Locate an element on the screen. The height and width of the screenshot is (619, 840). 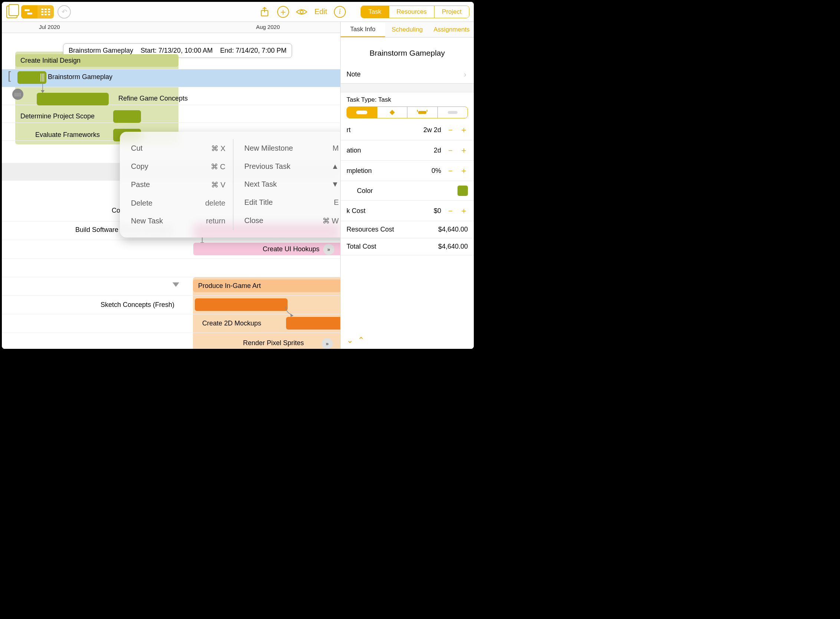
milestone-shape-icon is located at coordinates (392, 112).